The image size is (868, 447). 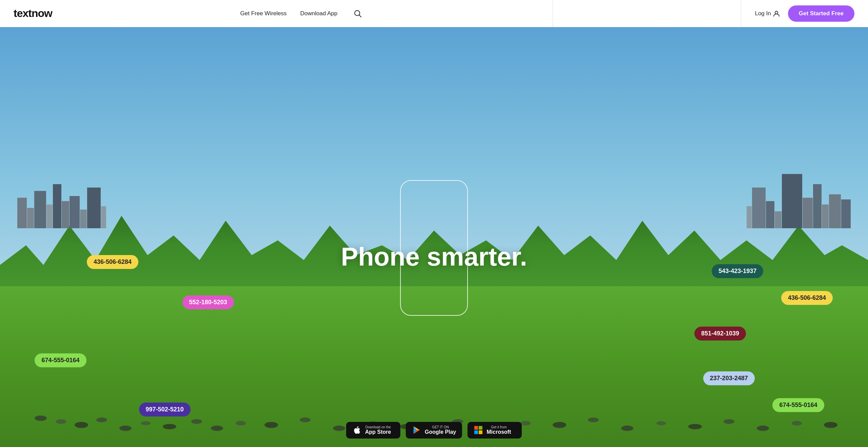 I want to click on right-buildings, so click(x=799, y=201).